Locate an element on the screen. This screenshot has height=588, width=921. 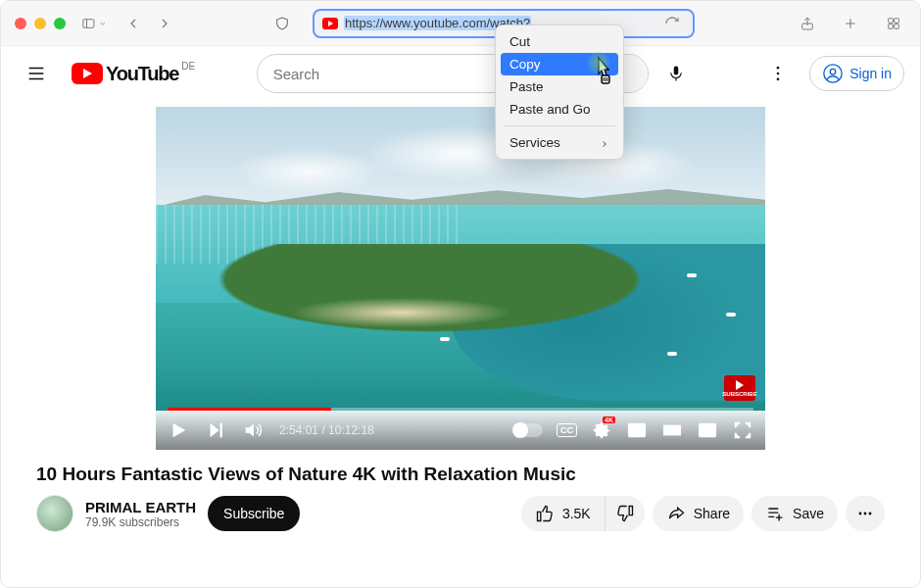
signin-button: Sign in is located at coordinates (856, 74).